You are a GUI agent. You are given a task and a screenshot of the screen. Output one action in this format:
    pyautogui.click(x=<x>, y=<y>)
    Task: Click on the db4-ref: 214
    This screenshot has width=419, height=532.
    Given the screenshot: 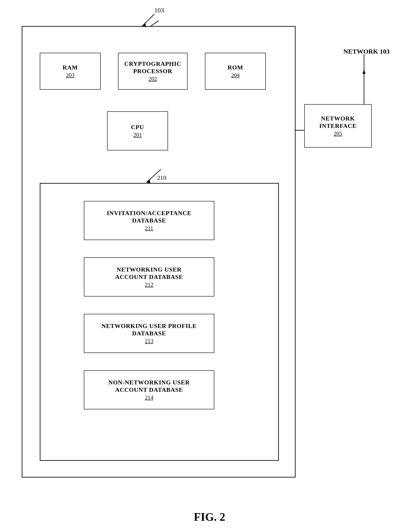 What is the action you would take?
    pyautogui.click(x=149, y=397)
    